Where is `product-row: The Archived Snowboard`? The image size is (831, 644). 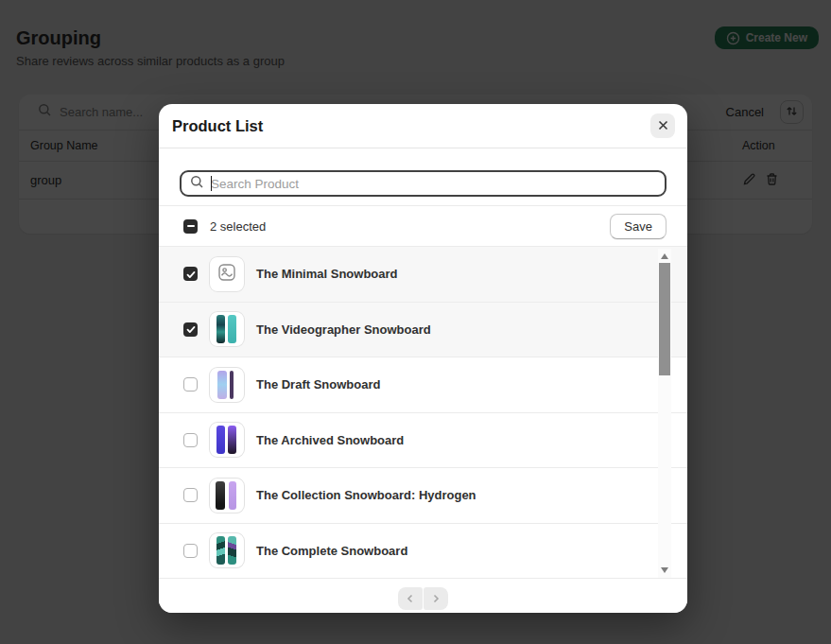 product-row: The Archived Snowboard is located at coordinates (424, 441).